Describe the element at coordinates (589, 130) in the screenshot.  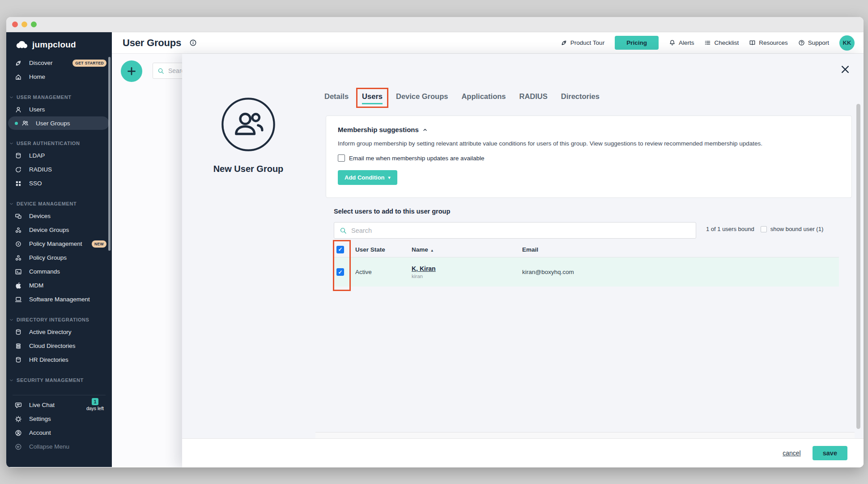
I see `membership-suggestions-header: Membership suggestions` at that location.